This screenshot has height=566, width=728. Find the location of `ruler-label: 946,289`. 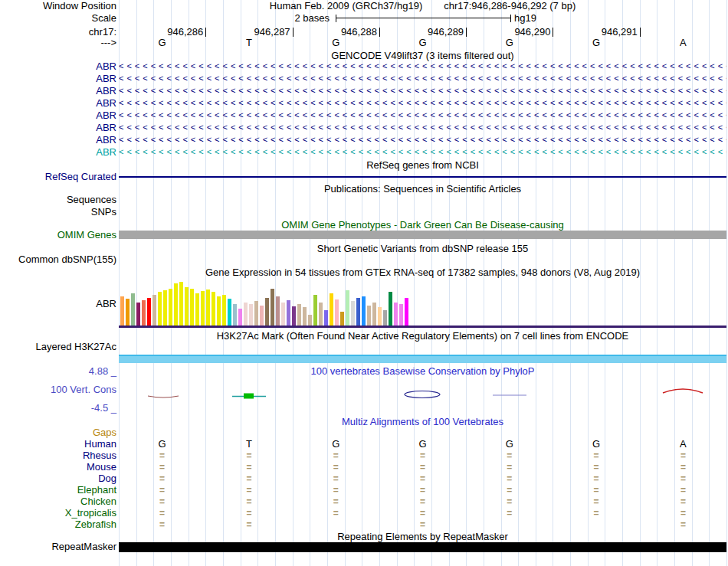

ruler-label: 946,289 is located at coordinates (432, 32).